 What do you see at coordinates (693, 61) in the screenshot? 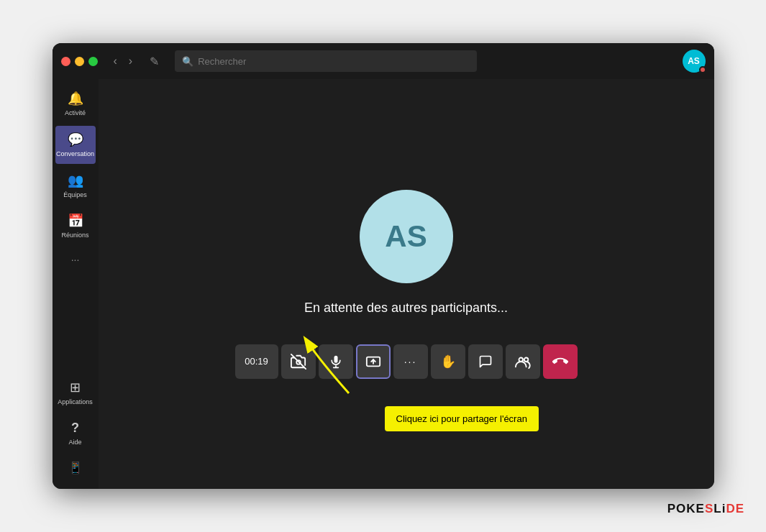
I see `user-initials: AS` at bounding box center [693, 61].